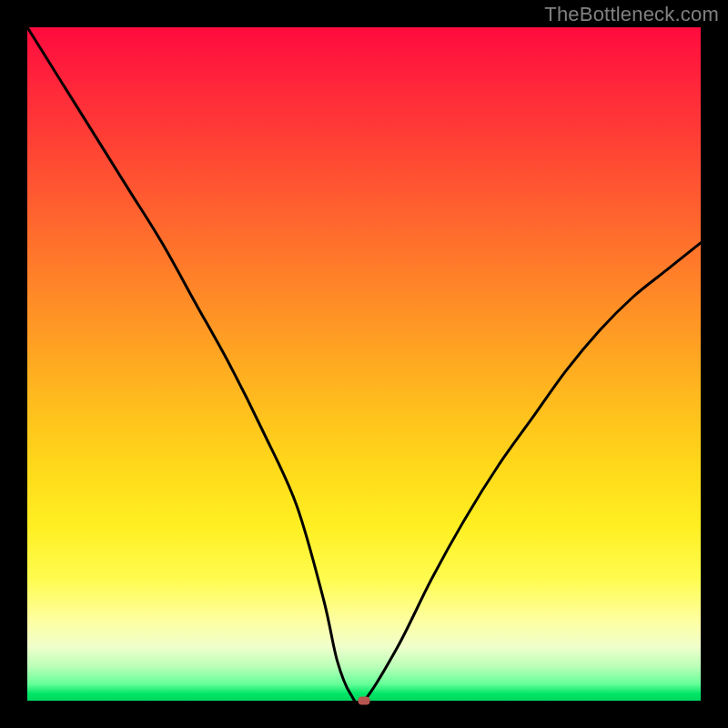 This screenshot has width=728, height=728. Describe the element at coordinates (632, 15) in the screenshot. I see `watermark-label: TheBottleneck.com` at that location.